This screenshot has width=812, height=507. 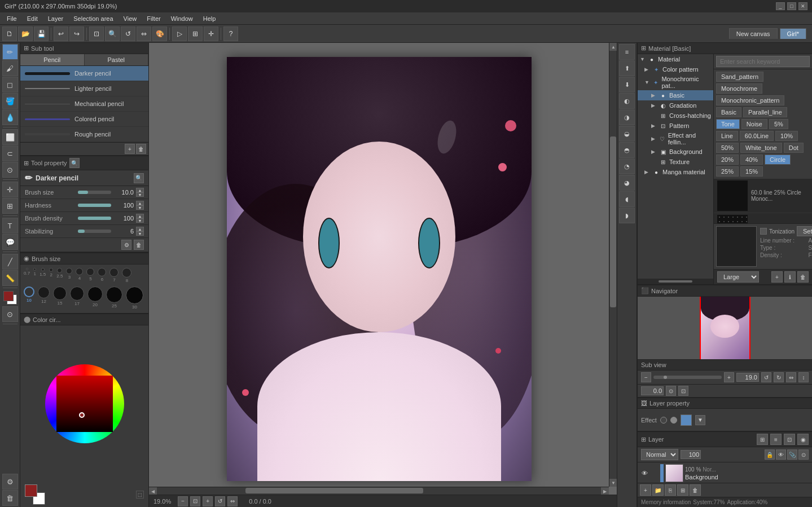 I want to click on hscroll-thumb, so click(x=334, y=491).